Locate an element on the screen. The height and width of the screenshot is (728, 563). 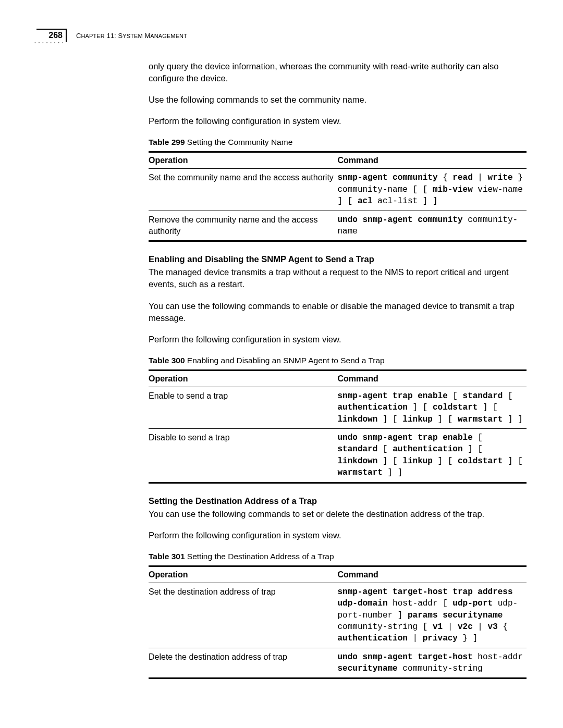
table-row: Set the destination address of trapsnmp-… is located at coordinates (338, 615).